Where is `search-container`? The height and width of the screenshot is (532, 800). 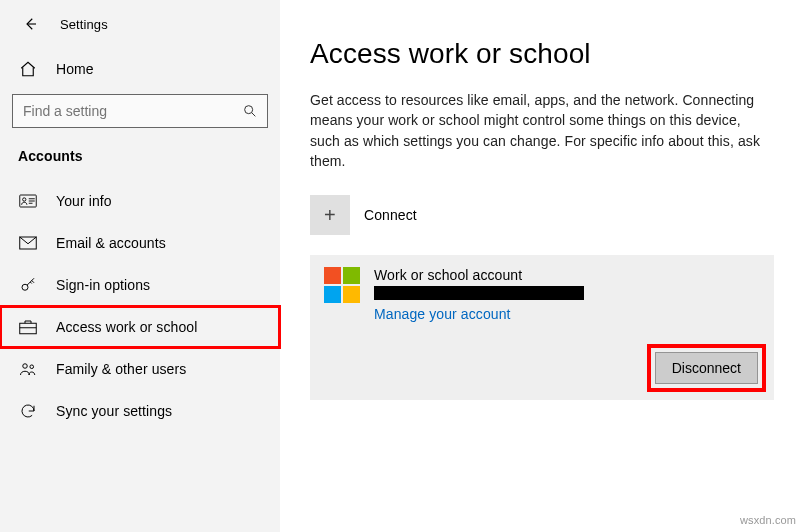 search-container is located at coordinates (140, 116).